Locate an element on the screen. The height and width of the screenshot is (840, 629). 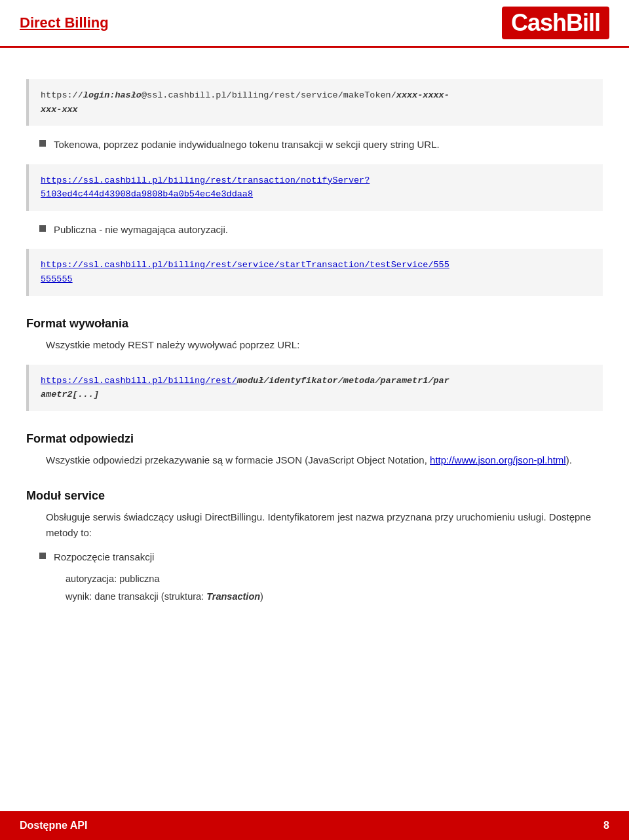
code-prefix-1: https:// is located at coordinates (62, 96).